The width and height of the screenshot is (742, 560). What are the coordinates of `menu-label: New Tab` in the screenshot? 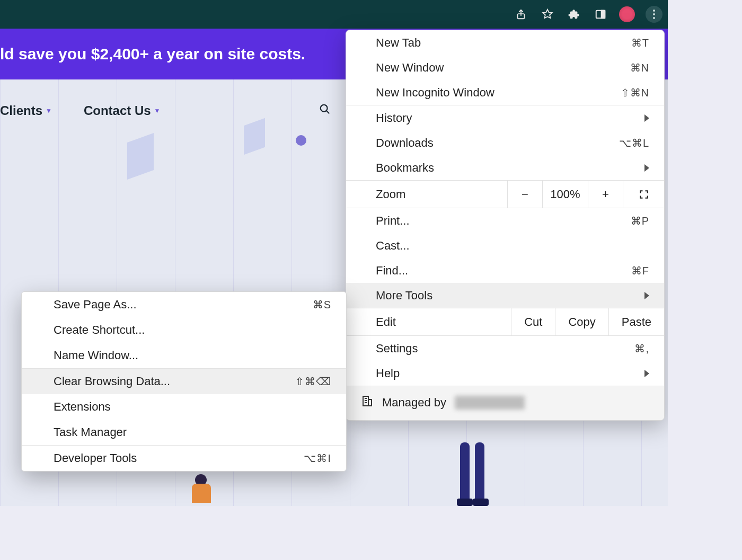 It's located at (399, 43).